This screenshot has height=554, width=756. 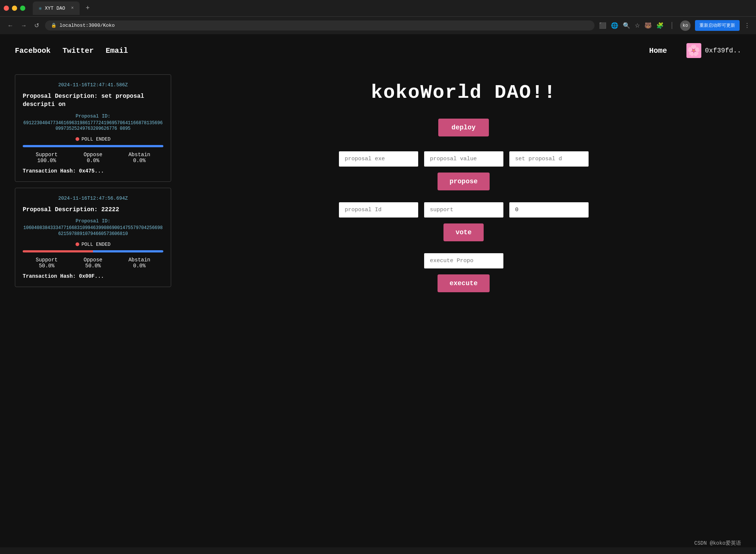 What do you see at coordinates (627, 25) in the screenshot?
I see `search-icon: 🔍` at bounding box center [627, 25].